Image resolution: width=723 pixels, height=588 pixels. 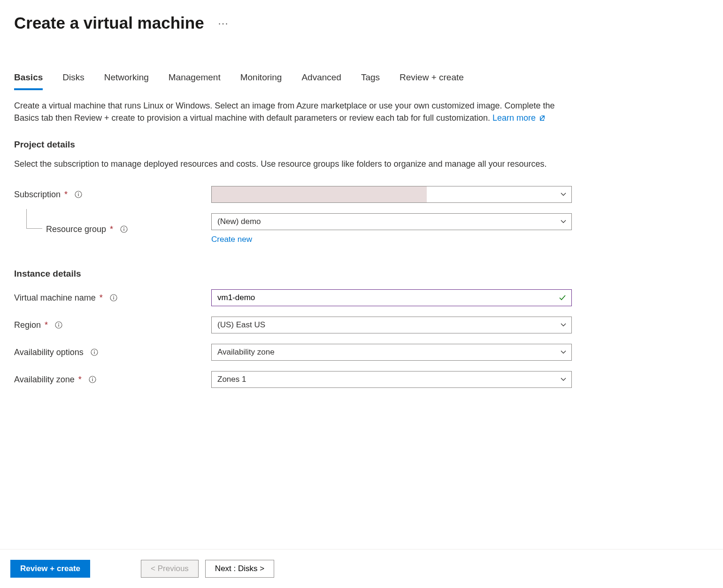 What do you see at coordinates (319, 194) in the screenshot?
I see `subscription-value-masked` at bounding box center [319, 194].